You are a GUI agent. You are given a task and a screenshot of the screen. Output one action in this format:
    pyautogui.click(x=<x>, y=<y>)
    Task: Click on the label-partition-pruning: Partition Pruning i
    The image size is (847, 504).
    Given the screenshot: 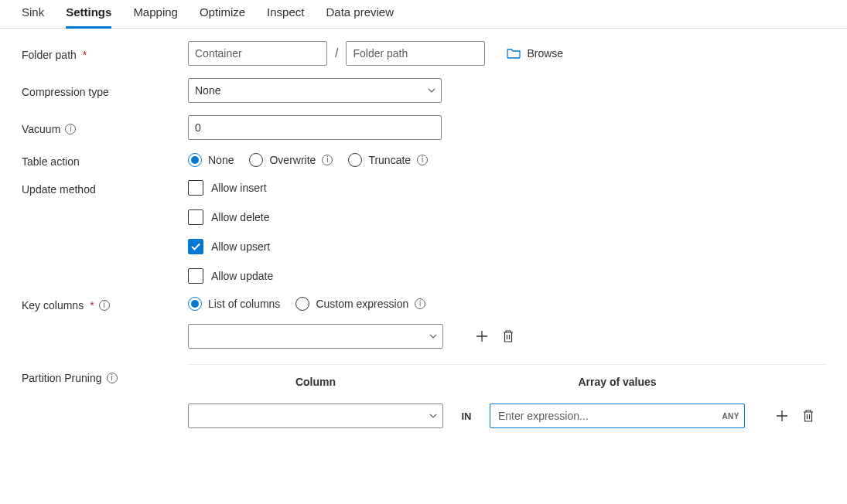 What is the action you would take?
    pyautogui.click(x=105, y=373)
    